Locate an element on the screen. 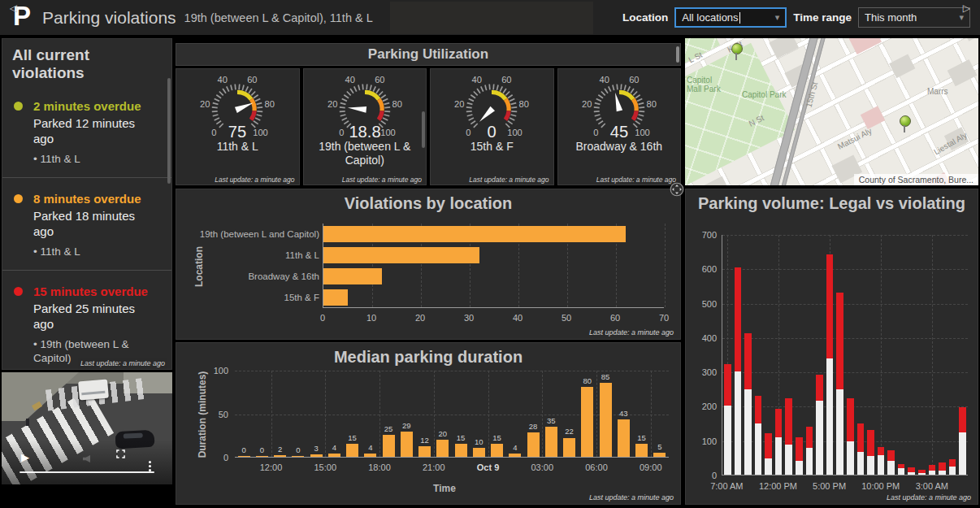 The height and width of the screenshot is (508, 980). bar-slot: 12 is located at coordinates (425, 414).